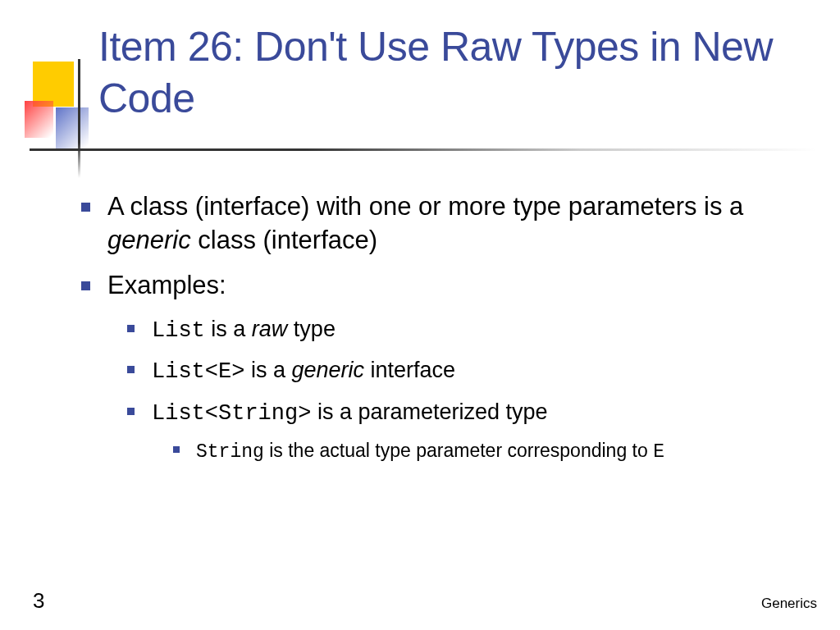  What do you see at coordinates (270, 329) in the screenshot?
I see `emphasis: raw` at bounding box center [270, 329].